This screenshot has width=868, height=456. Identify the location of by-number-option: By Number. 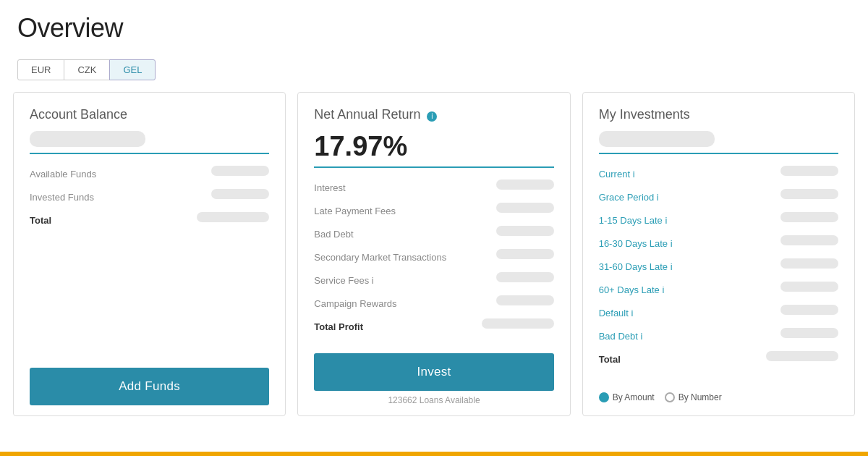
(693, 397).